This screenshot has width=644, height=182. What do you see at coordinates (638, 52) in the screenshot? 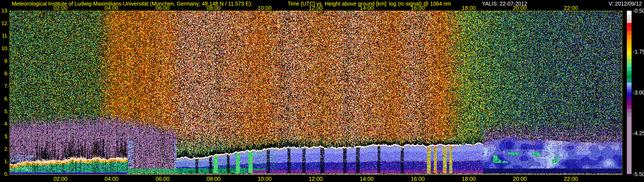
I see `colorbar-tick-label: -1.75` at bounding box center [638, 52].